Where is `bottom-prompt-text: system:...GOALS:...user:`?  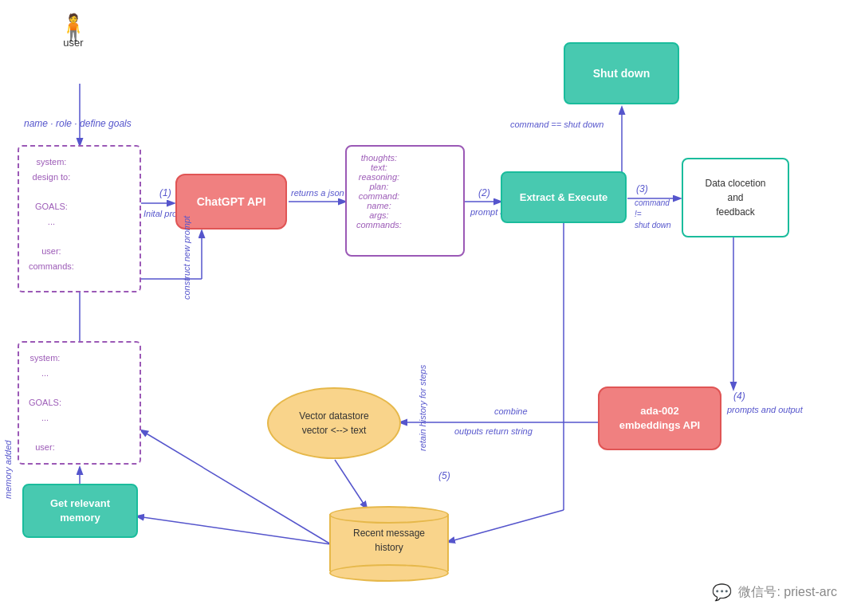 bottom-prompt-text: system:...GOALS:...user: is located at coordinates (45, 403).